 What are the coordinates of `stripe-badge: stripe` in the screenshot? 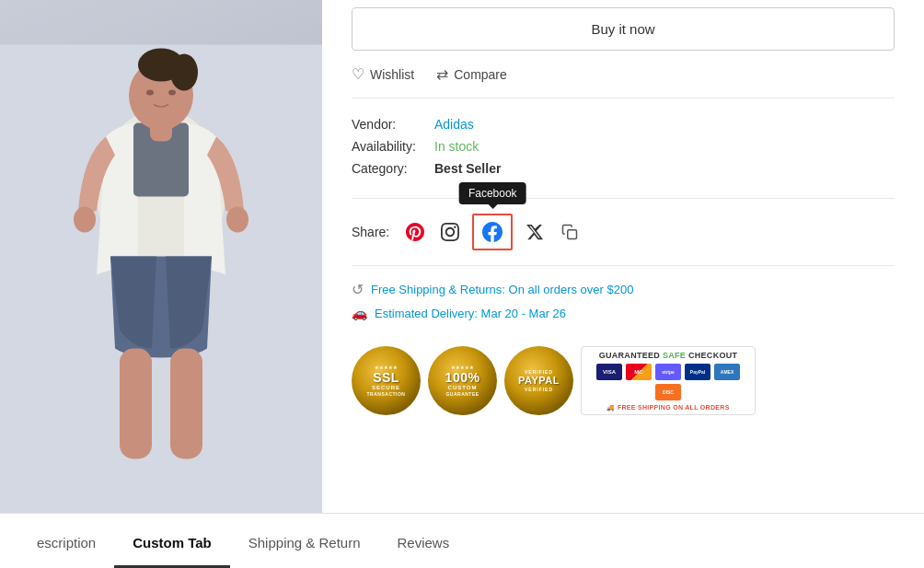 It's located at (668, 372).